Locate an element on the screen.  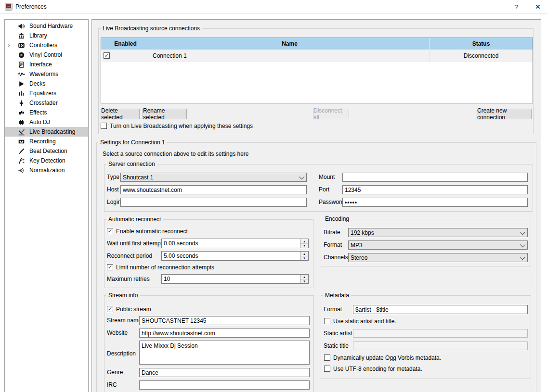
name-cell: Connection 1 is located at coordinates (290, 56).